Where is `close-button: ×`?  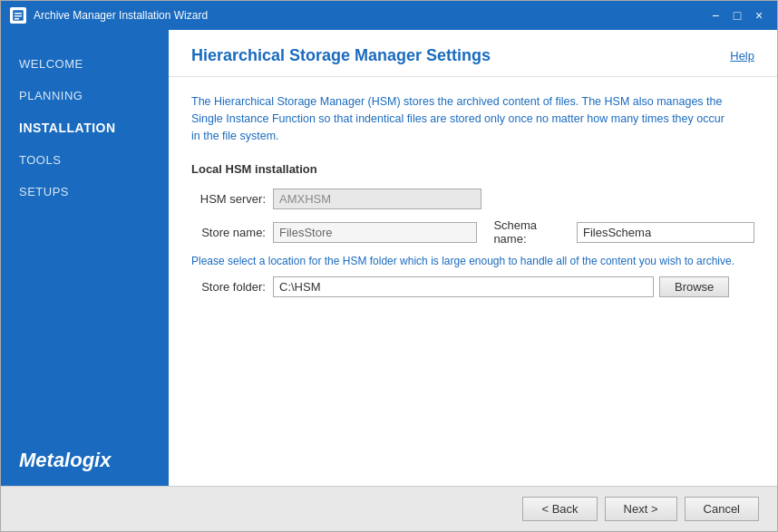 close-button: × is located at coordinates (759, 15).